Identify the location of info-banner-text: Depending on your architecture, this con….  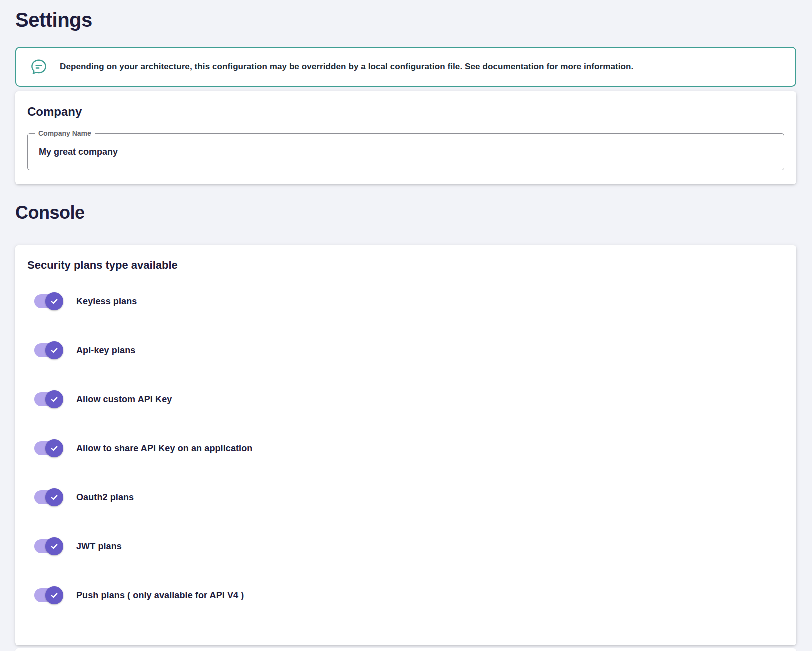
(347, 67).